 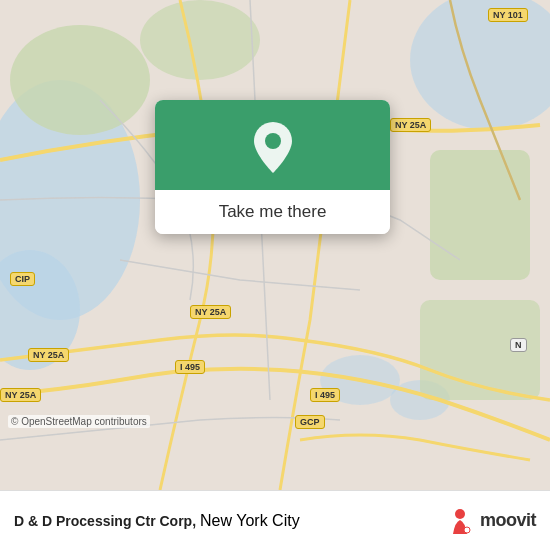 What do you see at coordinates (22, 279) in the screenshot?
I see `road-label-cip: CIP` at bounding box center [22, 279].